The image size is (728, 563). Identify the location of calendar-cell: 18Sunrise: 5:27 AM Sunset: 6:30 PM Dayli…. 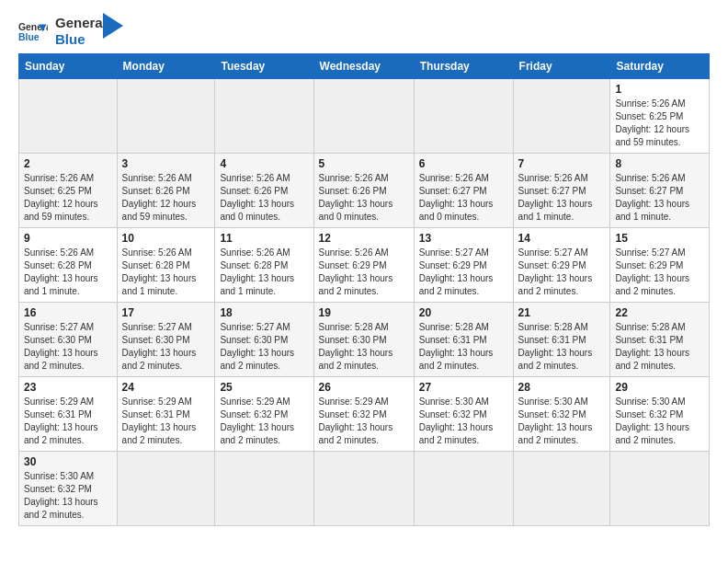
(265, 340).